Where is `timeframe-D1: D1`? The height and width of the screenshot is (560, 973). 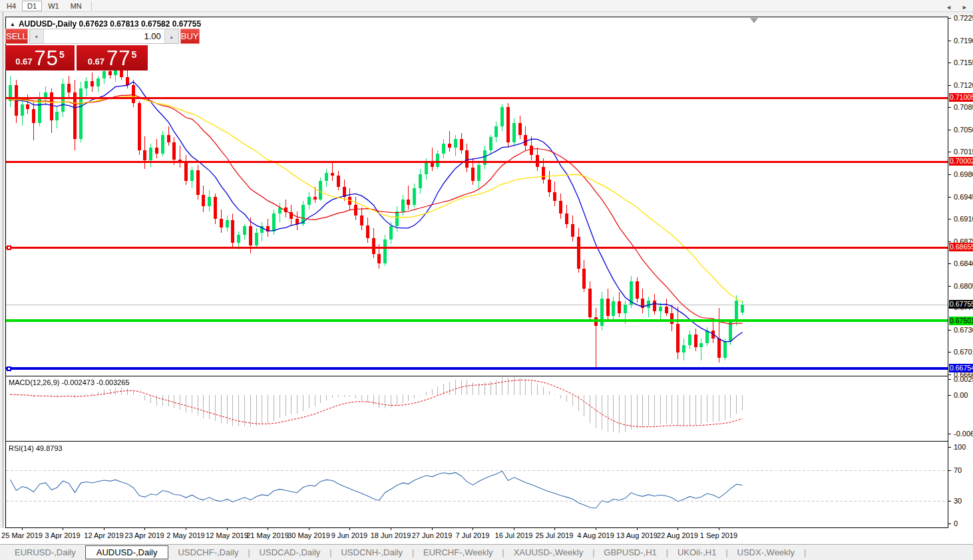
timeframe-D1: D1 is located at coordinates (32, 6).